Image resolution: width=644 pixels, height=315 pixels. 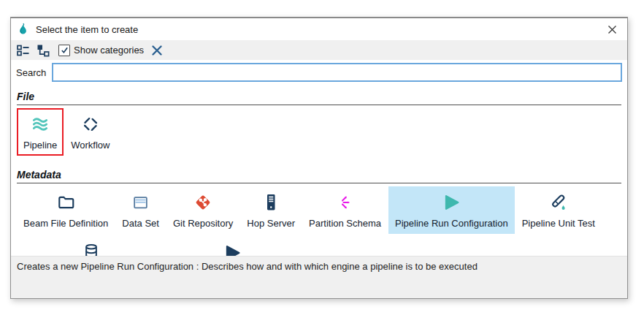 What do you see at coordinates (319, 132) in the screenshot?
I see `file-items-row: Pipeline` at bounding box center [319, 132].